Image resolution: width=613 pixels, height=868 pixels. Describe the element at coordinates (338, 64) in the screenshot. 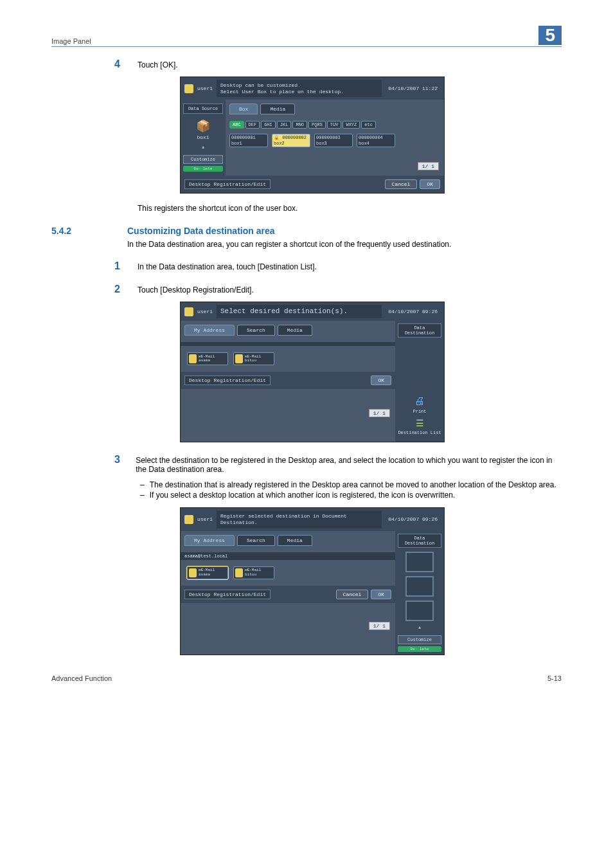

I see `step-4: 4 Touch [OK].` at that location.